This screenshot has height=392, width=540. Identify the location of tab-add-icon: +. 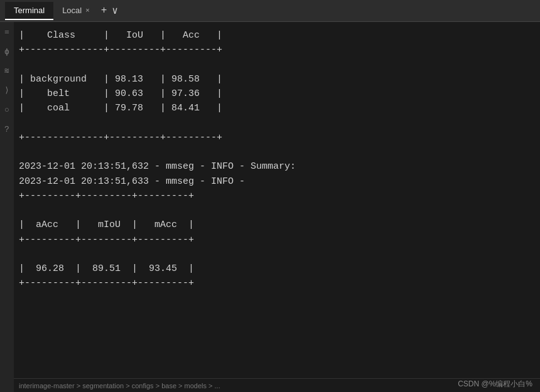
(104, 11).